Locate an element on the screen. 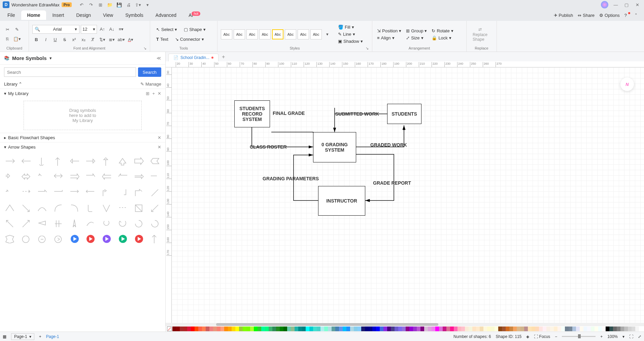 The height and width of the screenshot is (341, 644). node-grading-system: 0 GRADING SYSTEM is located at coordinates (335, 147).